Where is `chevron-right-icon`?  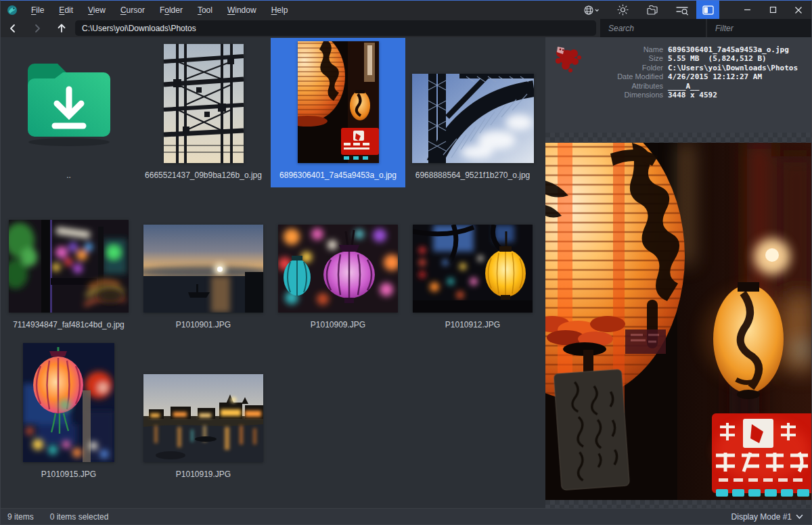
chevron-right-icon is located at coordinates (37, 28).